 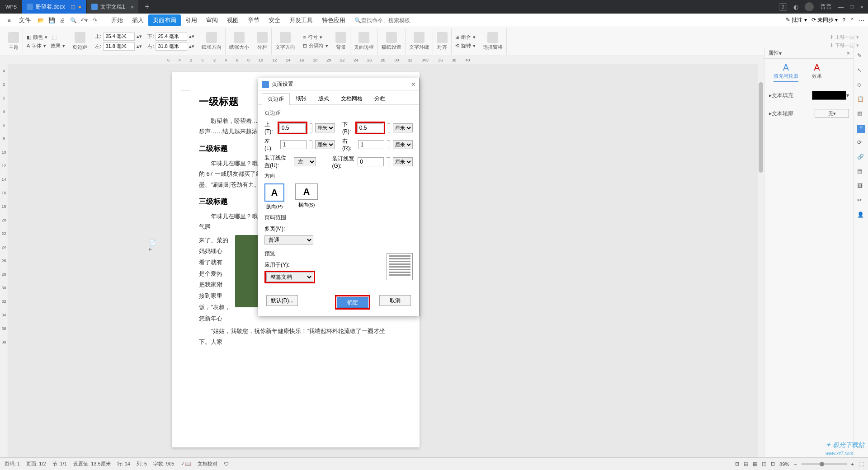 I want to click on cancel-button: 取消, so click(x=395, y=301).